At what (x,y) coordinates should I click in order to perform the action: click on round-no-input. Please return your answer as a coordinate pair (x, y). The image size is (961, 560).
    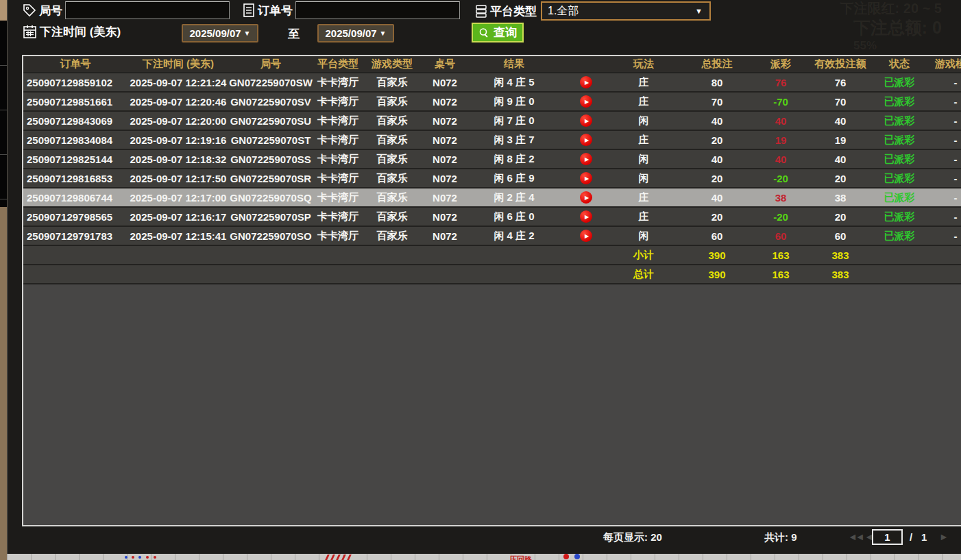
    Looking at the image, I should click on (147, 10).